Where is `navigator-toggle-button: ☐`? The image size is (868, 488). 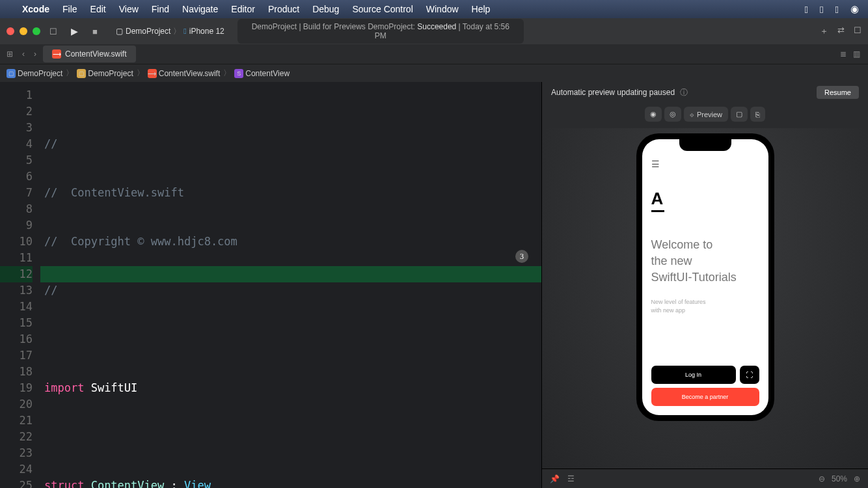 navigator-toggle-button: ☐ is located at coordinates (53, 31).